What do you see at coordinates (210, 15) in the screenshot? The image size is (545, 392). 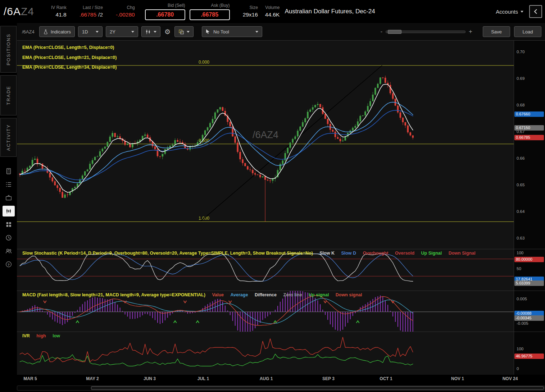 I see `ask-button: .66785` at bounding box center [210, 15].